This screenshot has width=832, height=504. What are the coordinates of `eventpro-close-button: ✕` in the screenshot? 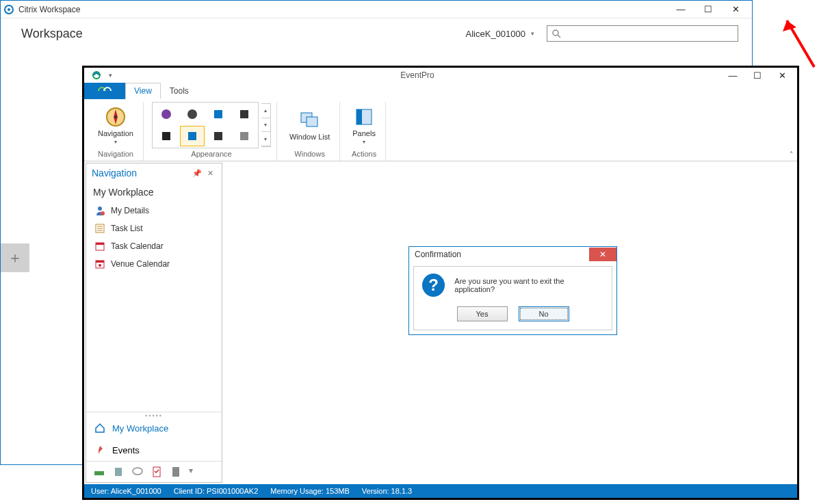 It's located at (782, 75).